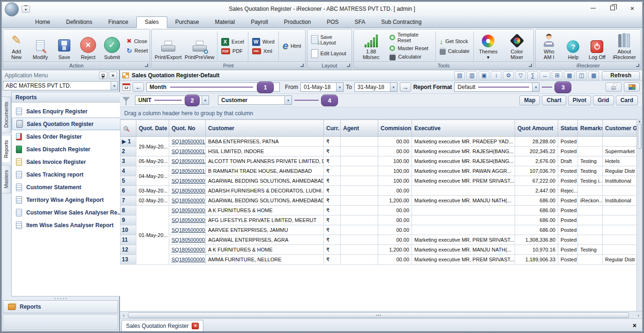 The width and height of the screenshot is (644, 333). Describe the element at coordinates (549, 46) in the screenshot. I see `who-am-i-button: Who AM I` at that location.